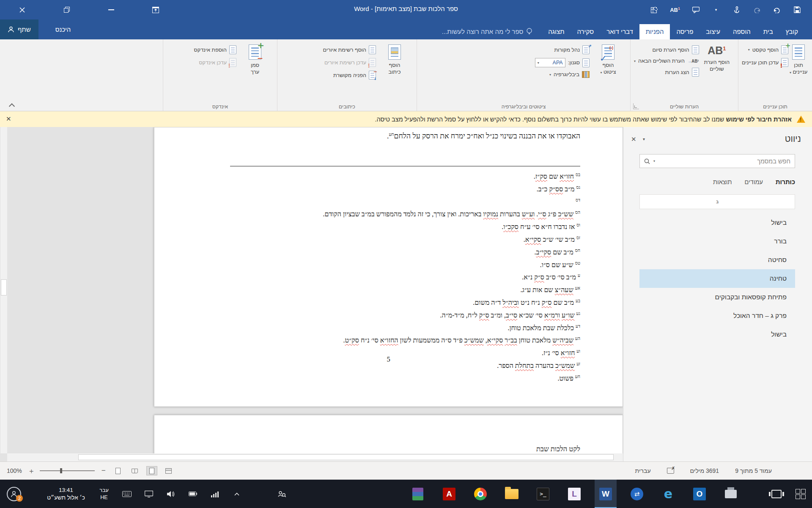 The image size is (812, 508). I want to click on start-button, so click(801, 494).